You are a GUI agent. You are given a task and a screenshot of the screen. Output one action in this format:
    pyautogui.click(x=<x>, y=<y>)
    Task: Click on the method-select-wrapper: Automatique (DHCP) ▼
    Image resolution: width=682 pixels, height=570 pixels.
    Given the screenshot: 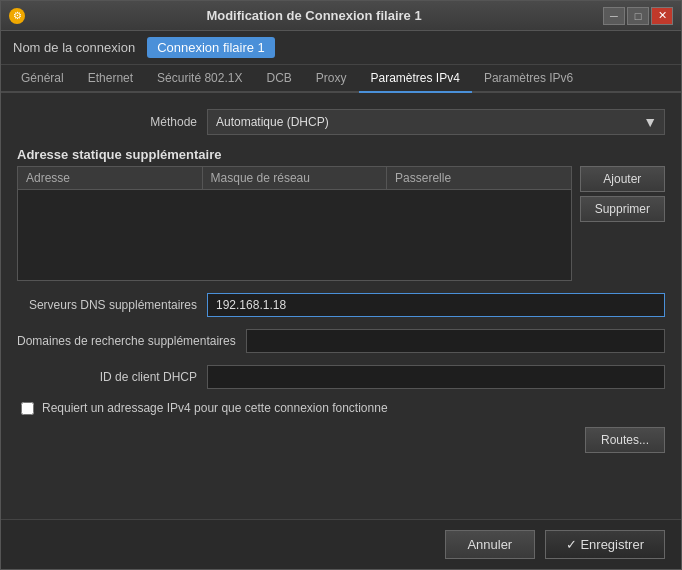 What is the action you would take?
    pyautogui.click(x=436, y=122)
    